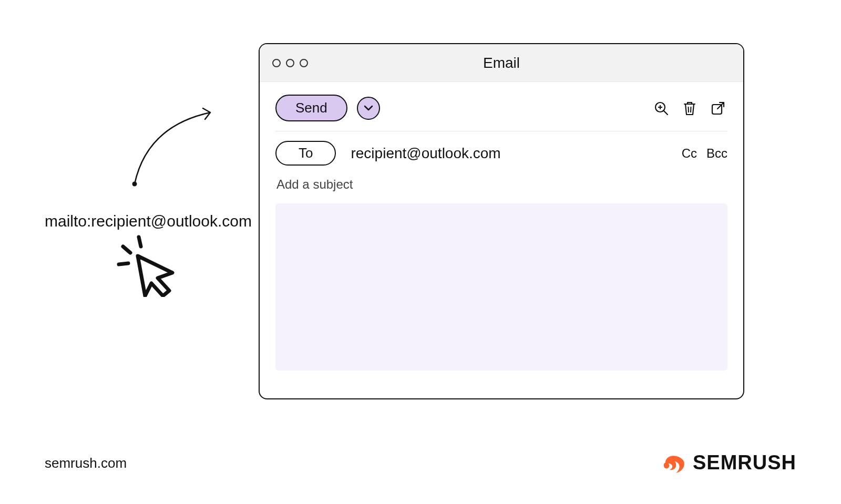  Describe the element at coordinates (718, 108) in the screenshot. I see `pop-out-icon` at that location.